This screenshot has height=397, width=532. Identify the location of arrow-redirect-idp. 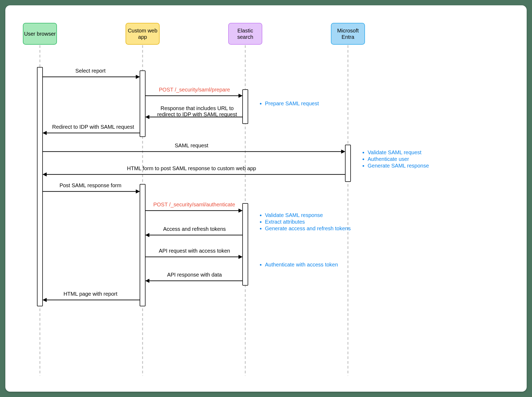
(91, 133).